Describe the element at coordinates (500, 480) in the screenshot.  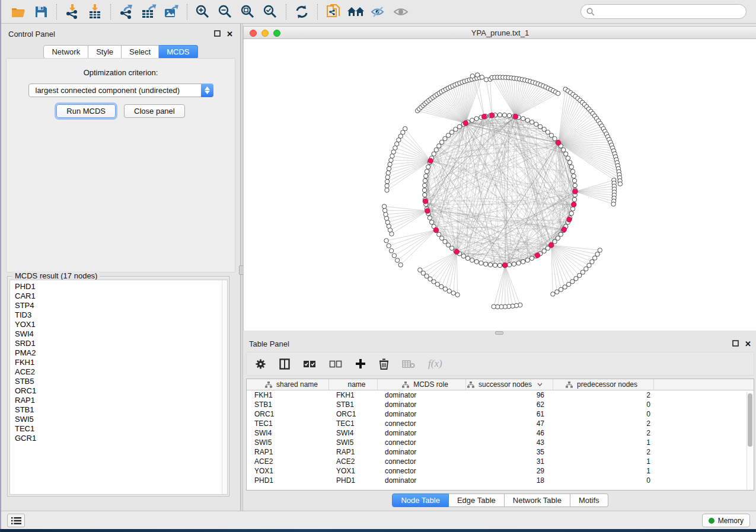
I see `table-row: PHD1PHD1dominator180` at that location.